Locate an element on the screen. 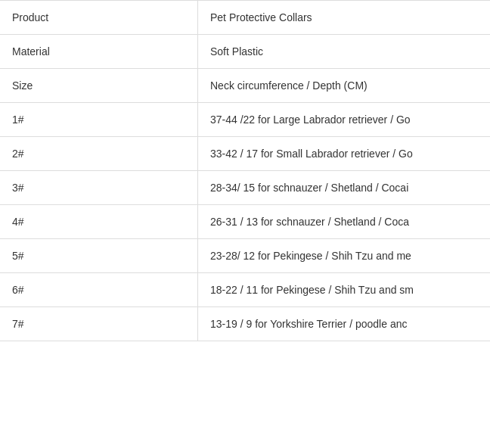 The height and width of the screenshot is (448, 490). cell-label: Product is located at coordinates (99, 17).